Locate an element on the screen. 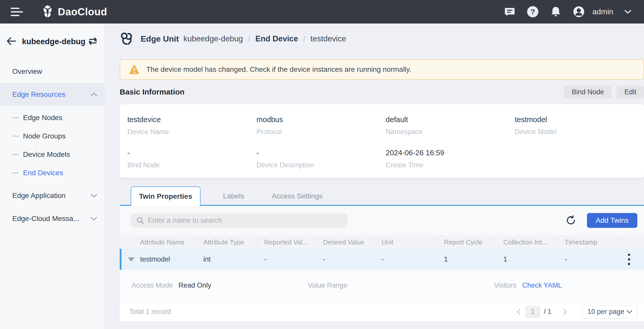 This screenshot has height=329, width=644. tab-twin-properties: Twin Properties is located at coordinates (166, 196).